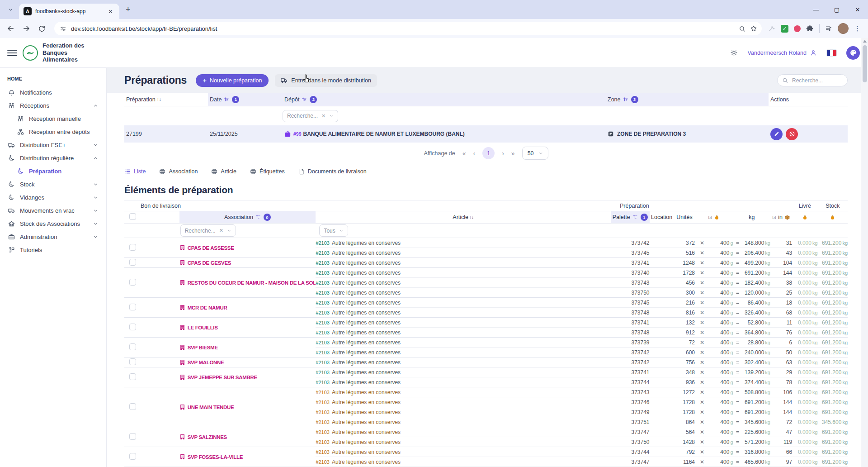  Describe the element at coordinates (203, 328) in the screenshot. I see `association-link: LE FOUILLIS` at that location.